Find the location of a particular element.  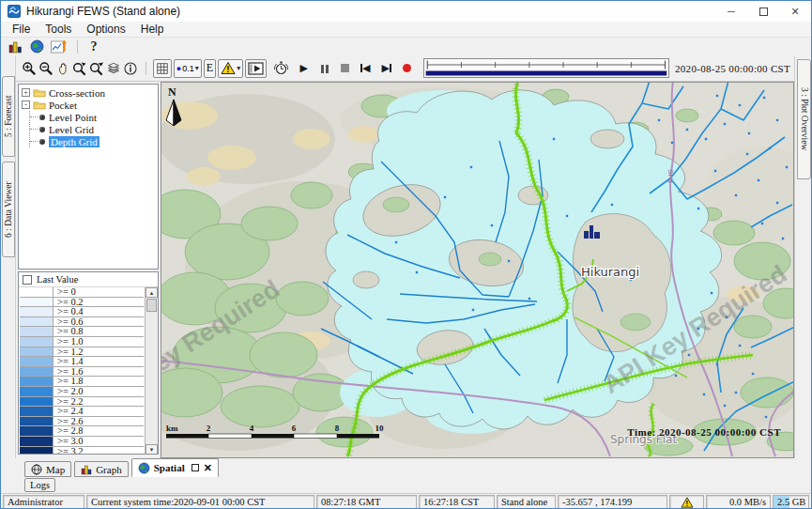

legend-value: >= 2.2 is located at coordinates (69, 402).